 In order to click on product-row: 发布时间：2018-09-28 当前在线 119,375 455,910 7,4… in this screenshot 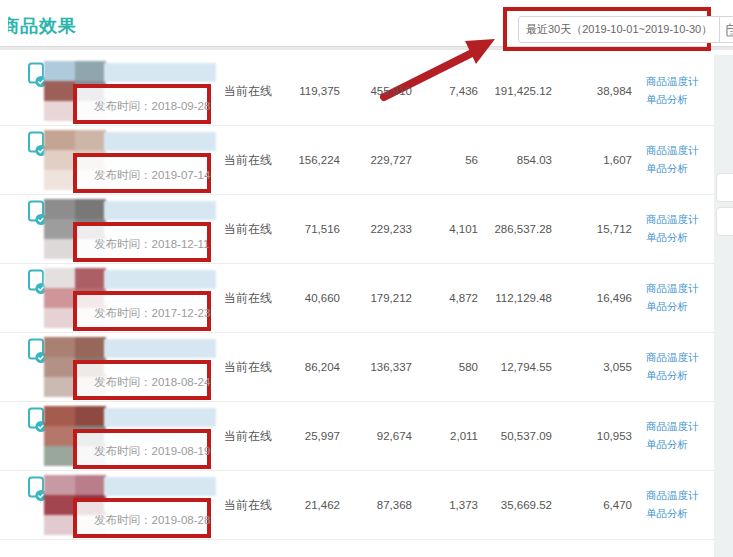, I will do `click(366, 92)`.